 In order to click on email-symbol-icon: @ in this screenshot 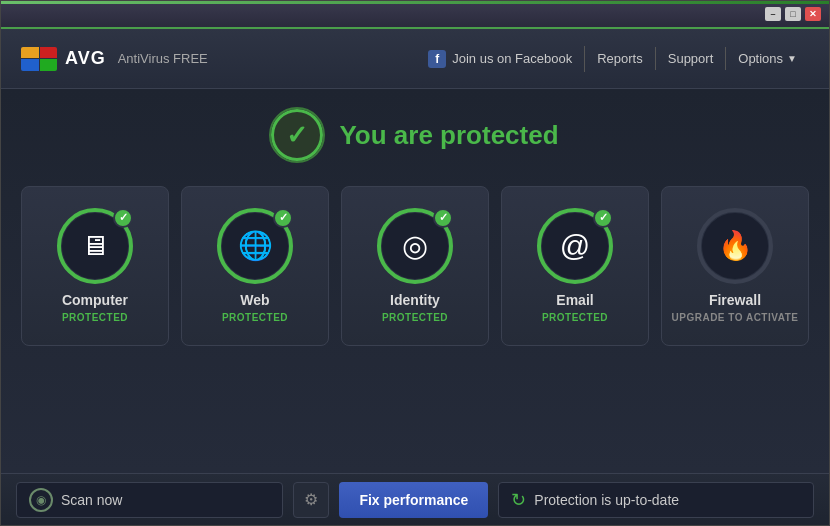, I will do `click(575, 246)`.